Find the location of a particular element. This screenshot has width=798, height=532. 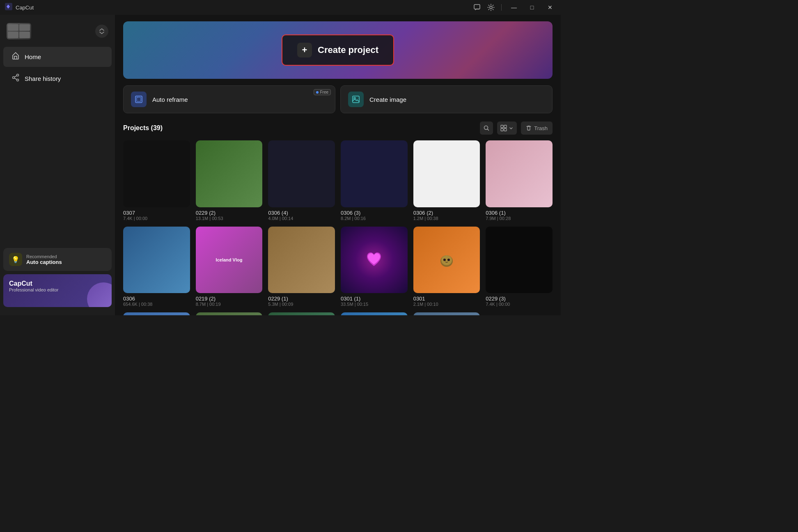

project-item: 0226 (1)11.3M | 00:25 is located at coordinates (447, 314).